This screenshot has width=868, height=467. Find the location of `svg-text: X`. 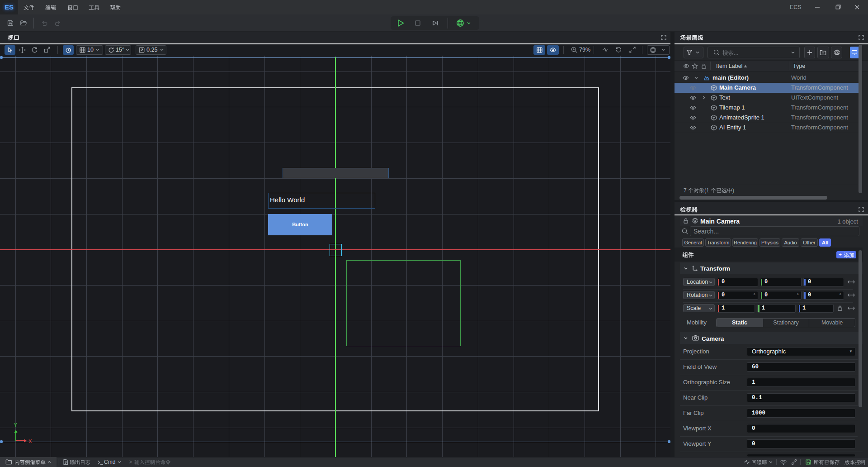

svg-text: X is located at coordinates (30, 441).